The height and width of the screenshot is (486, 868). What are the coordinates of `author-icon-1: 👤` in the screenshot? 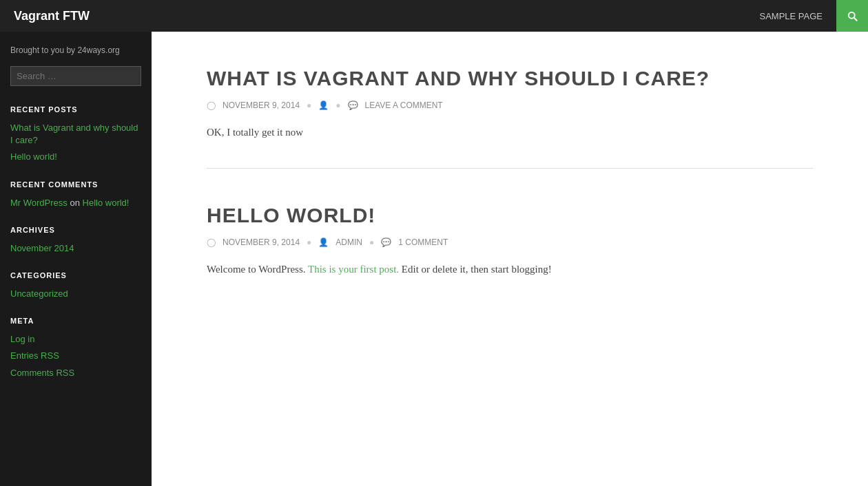 It's located at (324, 105).